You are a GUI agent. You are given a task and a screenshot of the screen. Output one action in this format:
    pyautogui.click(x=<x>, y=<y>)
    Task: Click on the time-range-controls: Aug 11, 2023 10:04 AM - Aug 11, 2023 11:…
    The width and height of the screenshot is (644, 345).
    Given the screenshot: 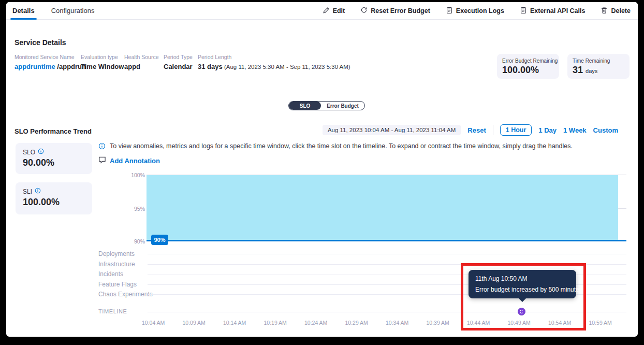 What is the action you would take?
    pyautogui.click(x=470, y=130)
    